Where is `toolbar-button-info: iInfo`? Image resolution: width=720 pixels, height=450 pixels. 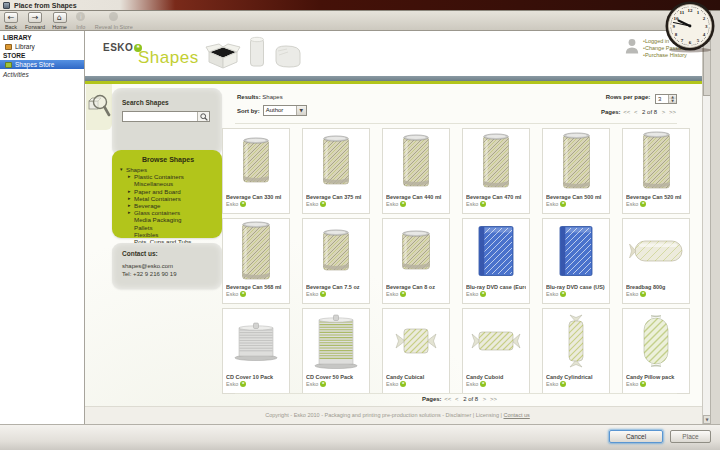
toolbar-button-info: iInfo is located at coordinates (81, 21).